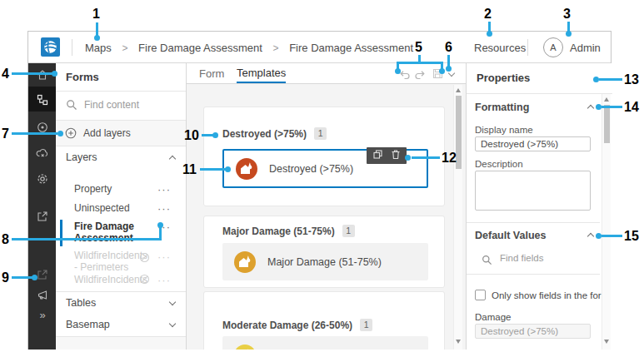 Image resolution: width=644 pixels, height=352 pixels. Describe the element at coordinates (98, 48) in the screenshot. I see `breadcrumb-maps: Maps` at that location.